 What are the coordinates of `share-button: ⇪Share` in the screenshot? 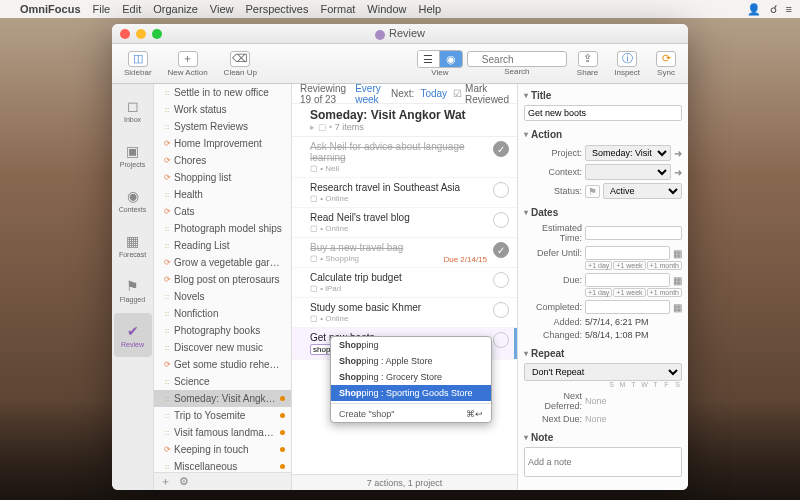 It's located at (588, 64).